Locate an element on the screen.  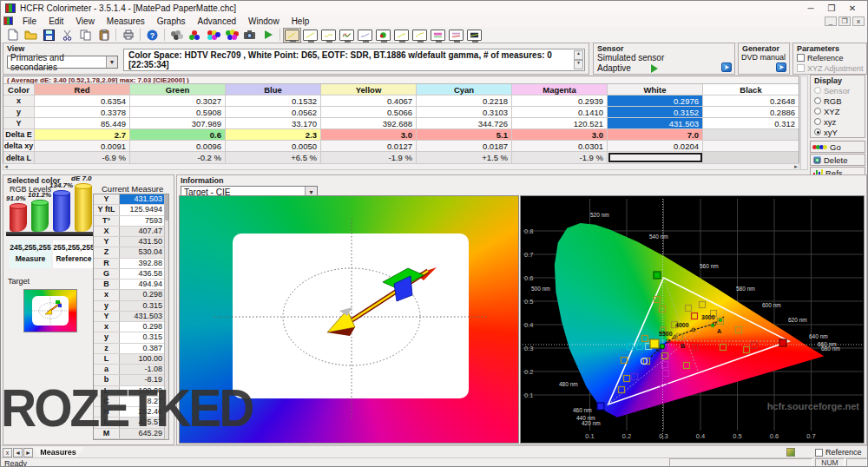
sensor-play-icon is located at coordinates (654, 69).